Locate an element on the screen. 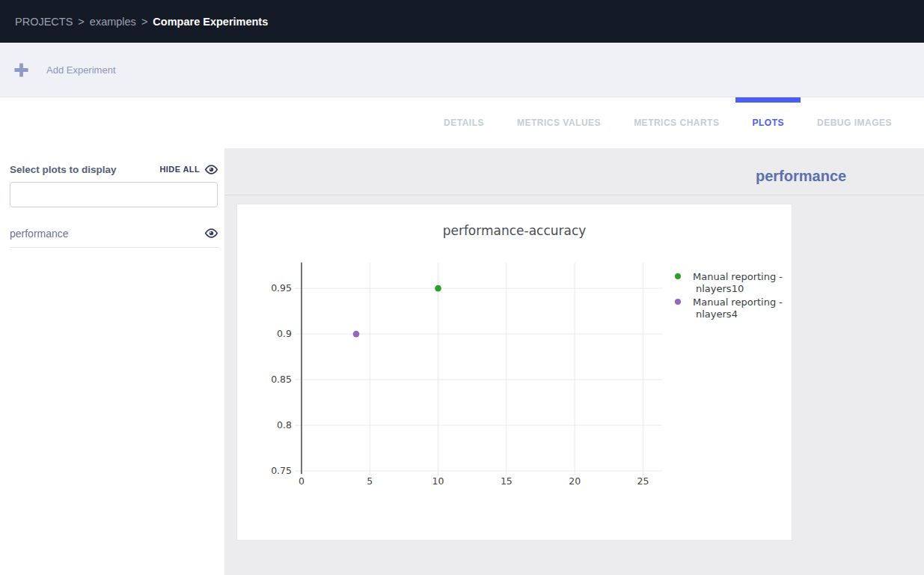  svg-text: 10 is located at coordinates (438, 481).